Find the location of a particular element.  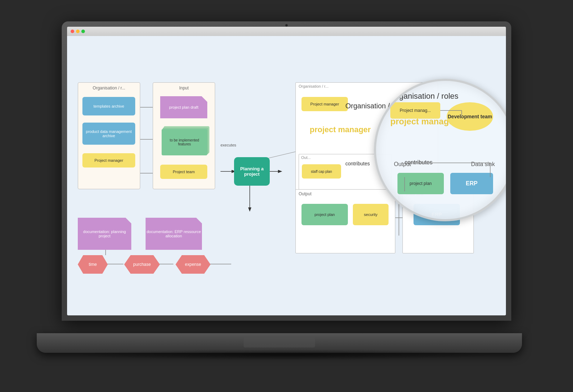

to-be-implemented-node: to be implemented features is located at coordinates (184, 142).